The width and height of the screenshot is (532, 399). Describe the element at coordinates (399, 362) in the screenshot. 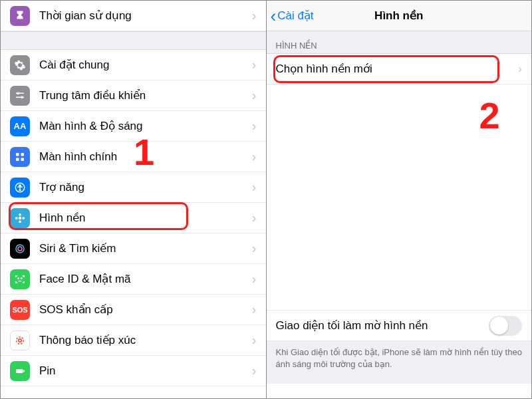

I see `footer-note: Khi Giao diện tối được bật, iPhone sẽ là…` at that location.